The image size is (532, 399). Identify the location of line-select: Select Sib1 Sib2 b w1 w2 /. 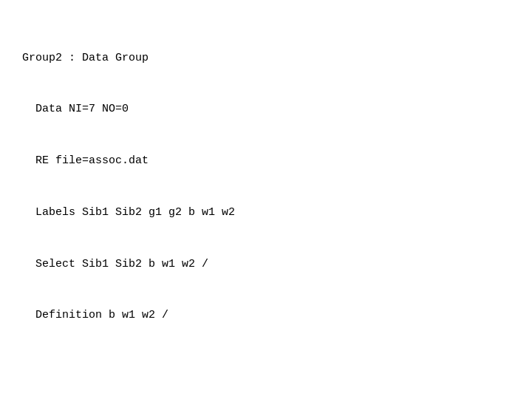
(266, 265).